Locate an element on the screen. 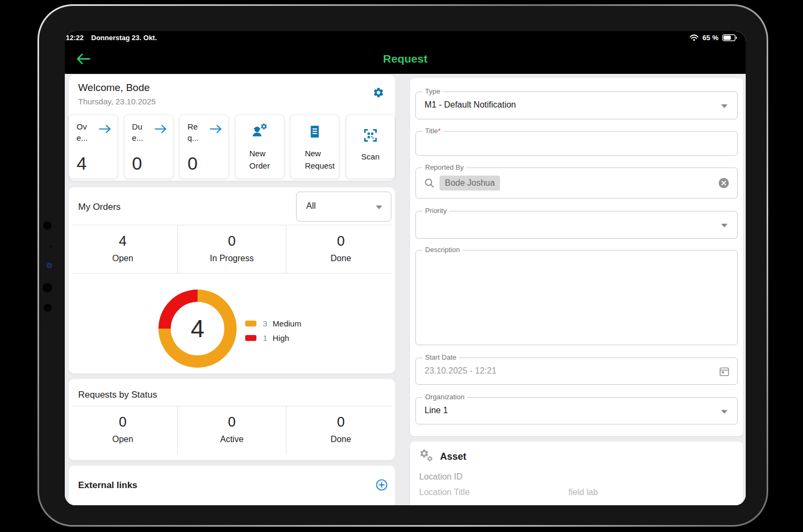  tile-value: 4 is located at coordinates (81, 164).